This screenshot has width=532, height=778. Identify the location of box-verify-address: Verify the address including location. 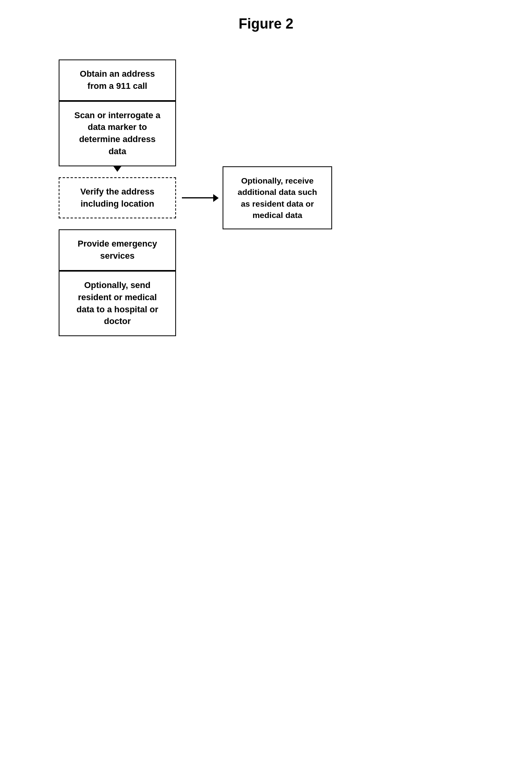
(117, 198).